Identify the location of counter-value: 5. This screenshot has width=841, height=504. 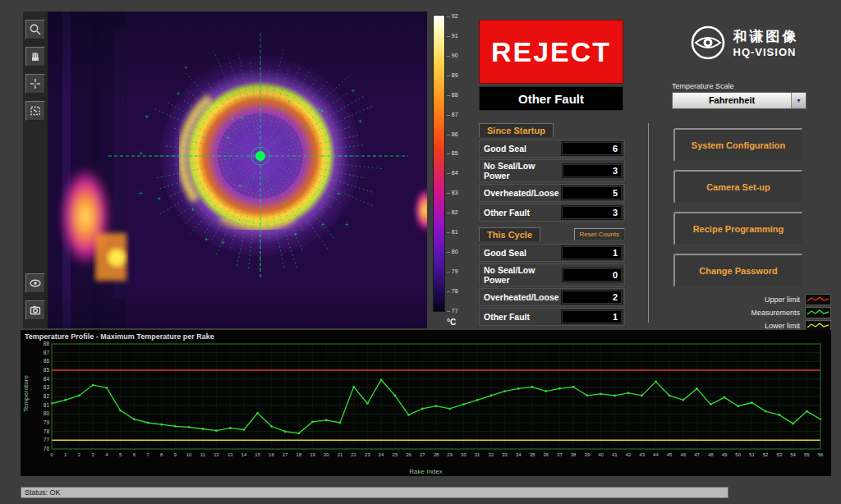
(591, 193).